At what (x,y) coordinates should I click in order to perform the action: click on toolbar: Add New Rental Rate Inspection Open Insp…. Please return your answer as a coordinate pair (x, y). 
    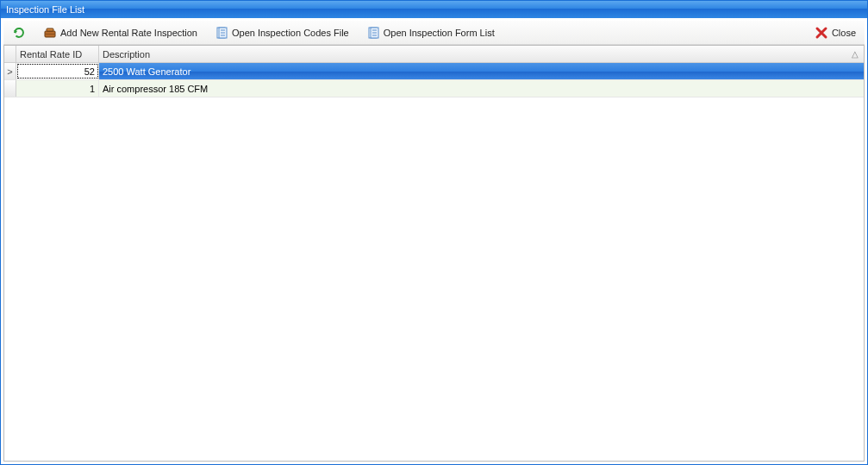
    Looking at the image, I should click on (434, 33).